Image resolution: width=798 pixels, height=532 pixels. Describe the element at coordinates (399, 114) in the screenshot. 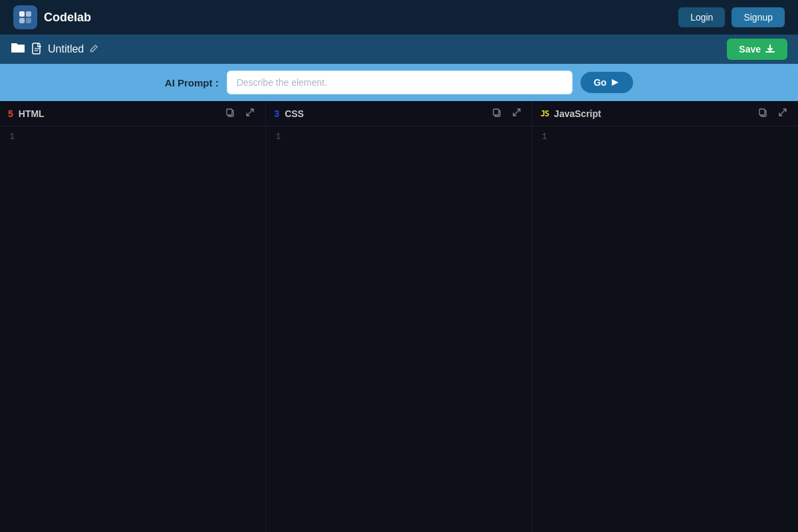

I see `css-editor-header: 3 CSS` at that location.